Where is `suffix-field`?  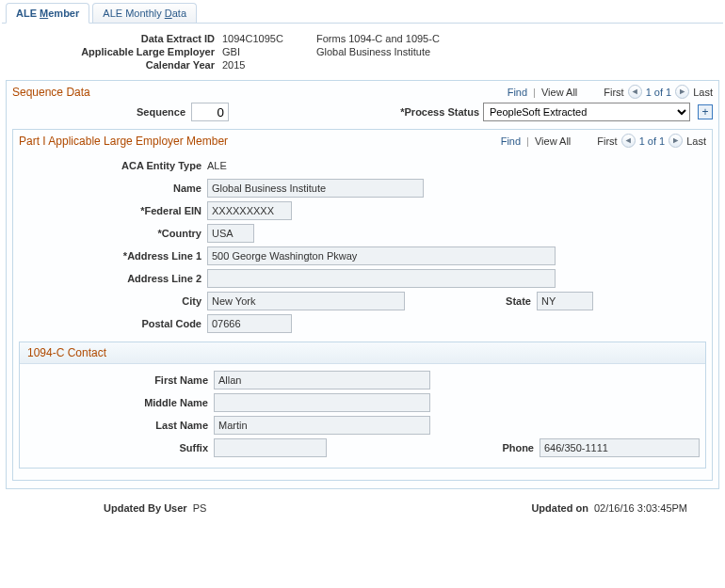 suffix-field is located at coordinates (270, 448).